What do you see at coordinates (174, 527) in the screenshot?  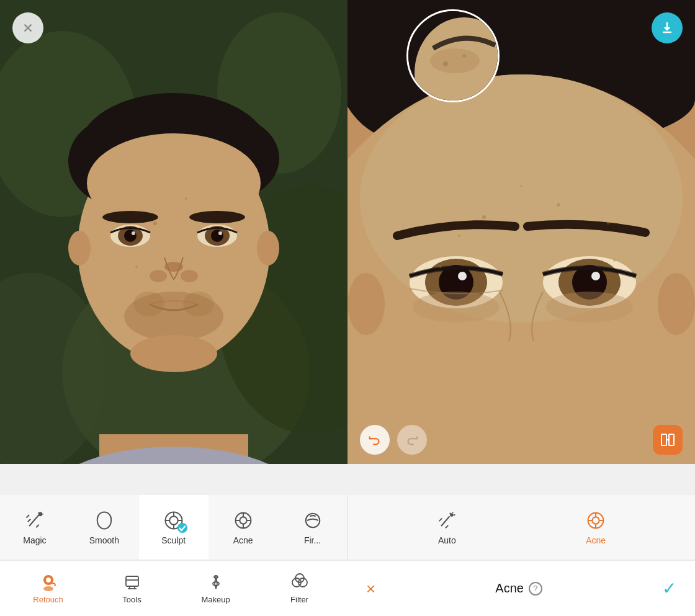 I see `tool-sculpt: Sculpt` at bounding box center [174, 527].